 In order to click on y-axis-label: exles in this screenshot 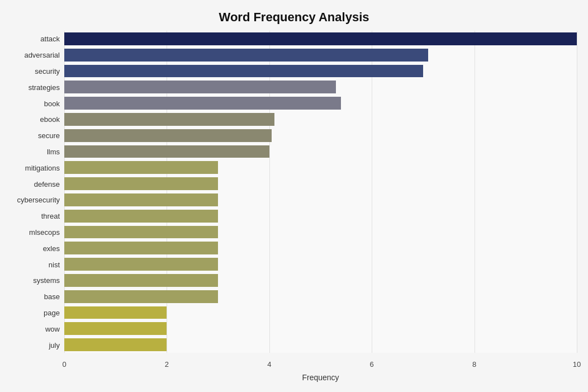, I will do `click(51, 248)`.